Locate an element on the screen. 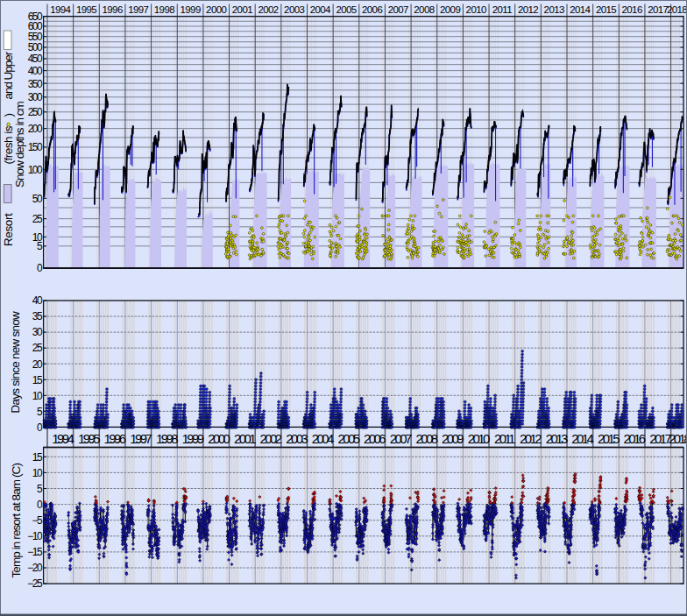 The image size is (687, 616). svg-text: 35 is located at coordinates (38, 316).